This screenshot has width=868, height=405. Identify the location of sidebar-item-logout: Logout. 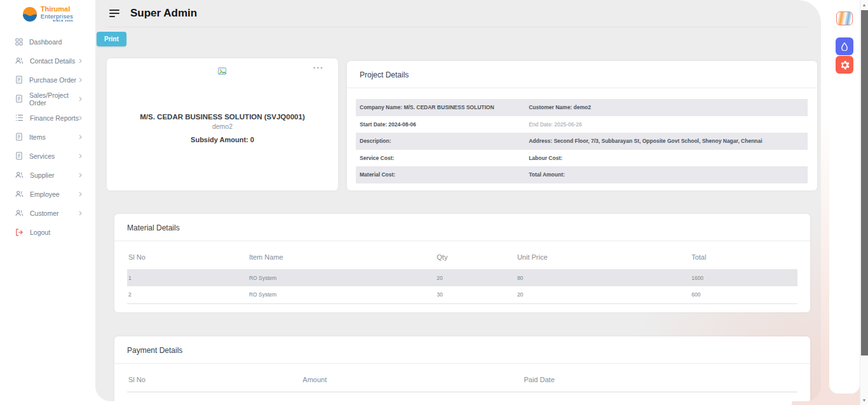
(48, 232).